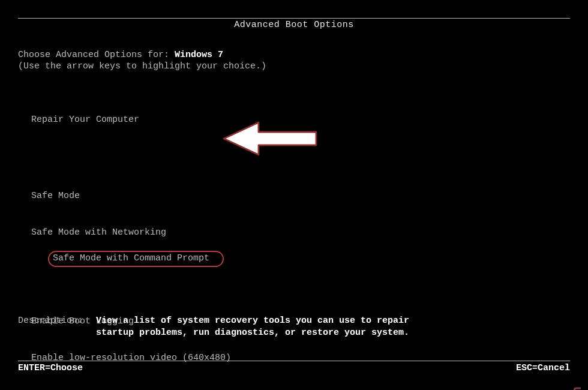 The image size is (588, 390). Describe the element at coordinates (148, 120) in the screenshot. I see `menu-repair: Repair Your Computer` at that location.